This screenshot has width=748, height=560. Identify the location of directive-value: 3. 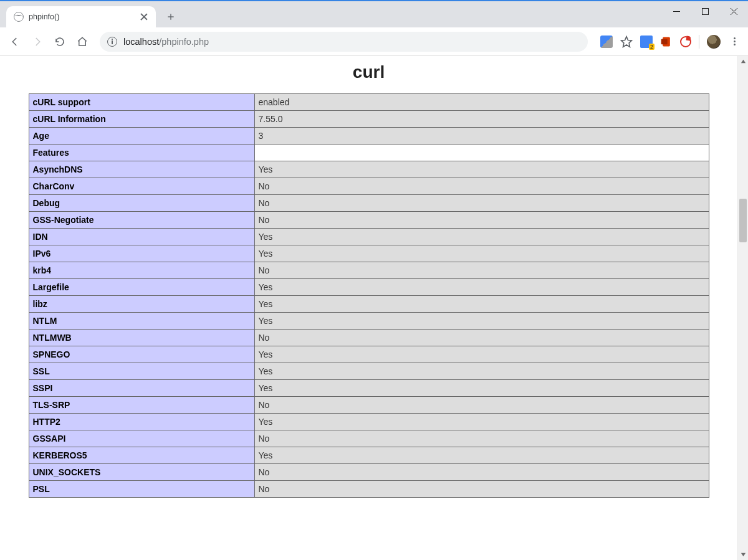
(481, 136).